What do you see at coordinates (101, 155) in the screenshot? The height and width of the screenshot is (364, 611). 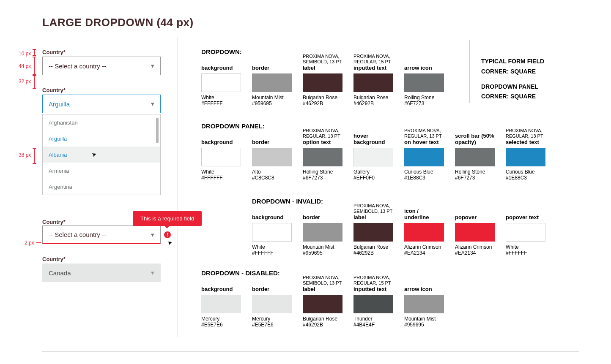 I see `dropdown-panel: Afghanistan Arguilla Albania ➤ Armenia A…` at bounding box center [101, 155].